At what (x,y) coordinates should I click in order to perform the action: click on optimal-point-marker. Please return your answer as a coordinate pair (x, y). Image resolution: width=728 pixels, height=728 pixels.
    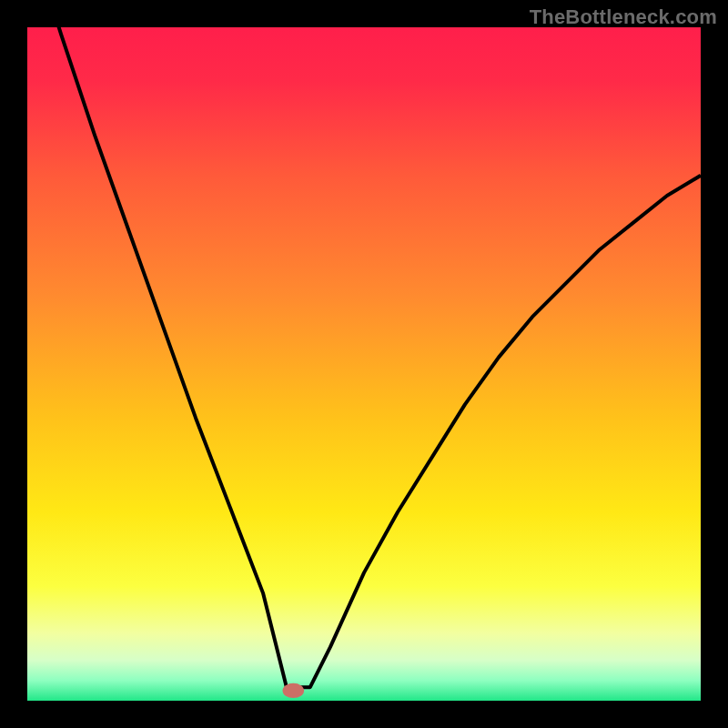
    Looking at the image, I should click on (293, 691).